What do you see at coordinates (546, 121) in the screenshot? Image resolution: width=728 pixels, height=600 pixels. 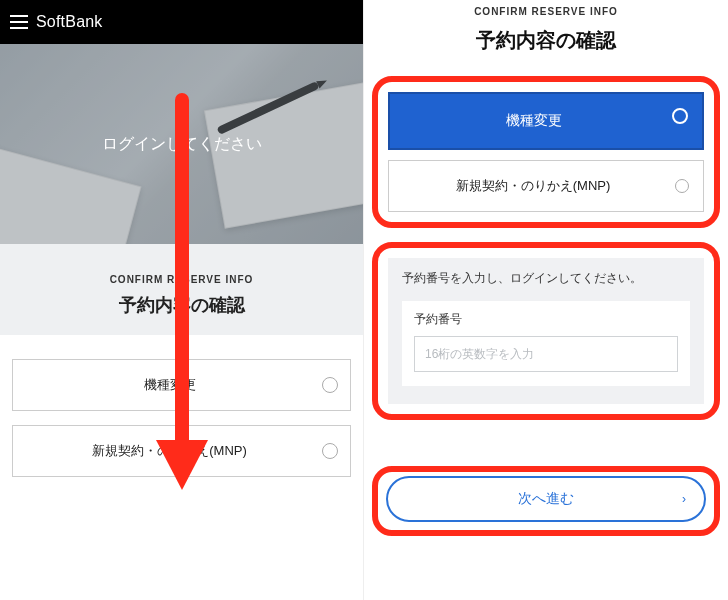 I see `option-model-change-selected: 機種変更` at bounding box center [546, 121].